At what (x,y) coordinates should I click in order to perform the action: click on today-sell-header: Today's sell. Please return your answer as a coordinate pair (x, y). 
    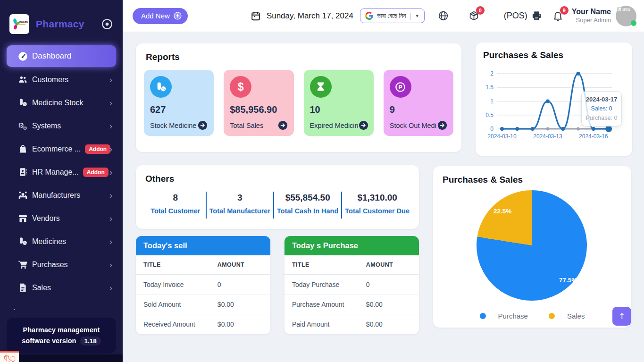
    Looking at the image, I should click on (203, 245).